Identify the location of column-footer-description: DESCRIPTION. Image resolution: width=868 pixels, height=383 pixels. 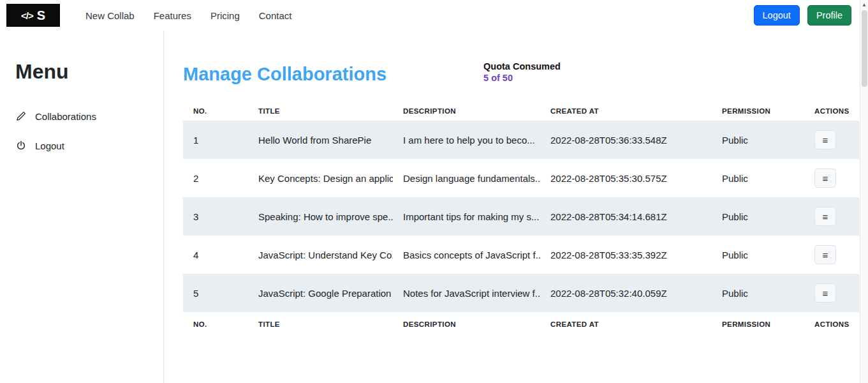
(467, 324).